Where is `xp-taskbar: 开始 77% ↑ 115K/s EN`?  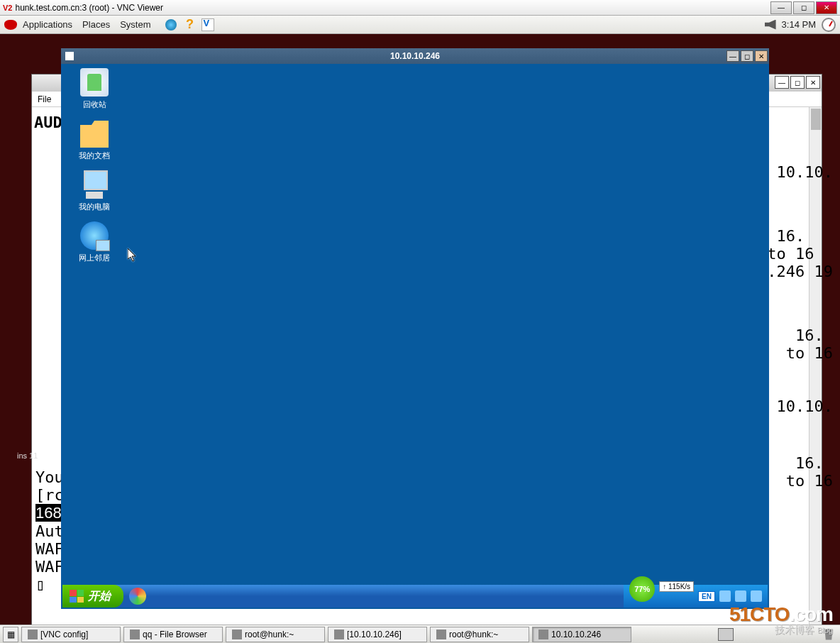 xp-taskbar: 开始 77% ↑ 115K/s EN is located at coordinates (415, 596).